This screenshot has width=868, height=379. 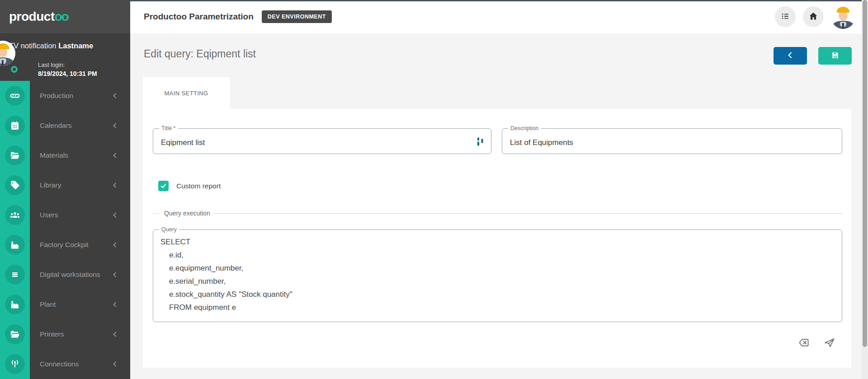 What do you see at coordinates (829, 343) in the screenshot?
I see `send-icon` at bounding box center [829, 343].